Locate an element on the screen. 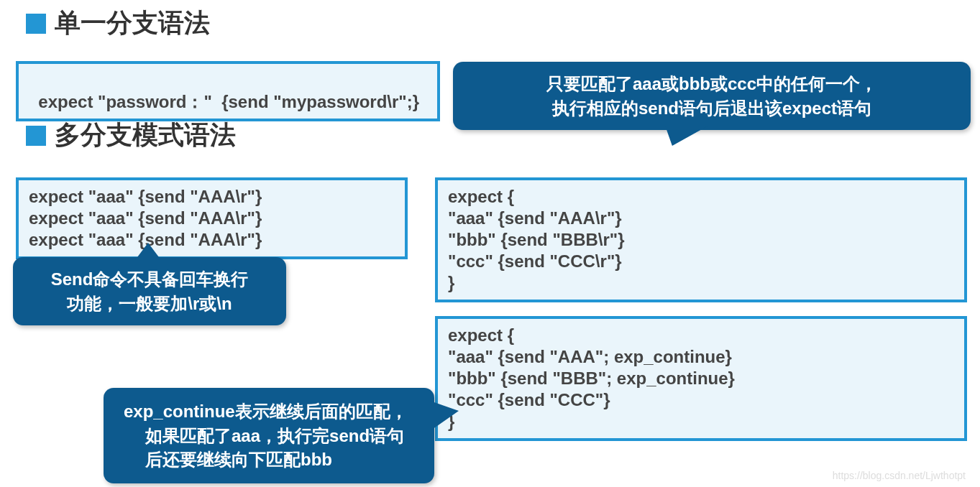 The image size is (980, 487). callout-exp-continue: exp_continue表示继续后面的匹配， 如果匹配了aaa，执行完send语… is located at coordinates (269, 435).